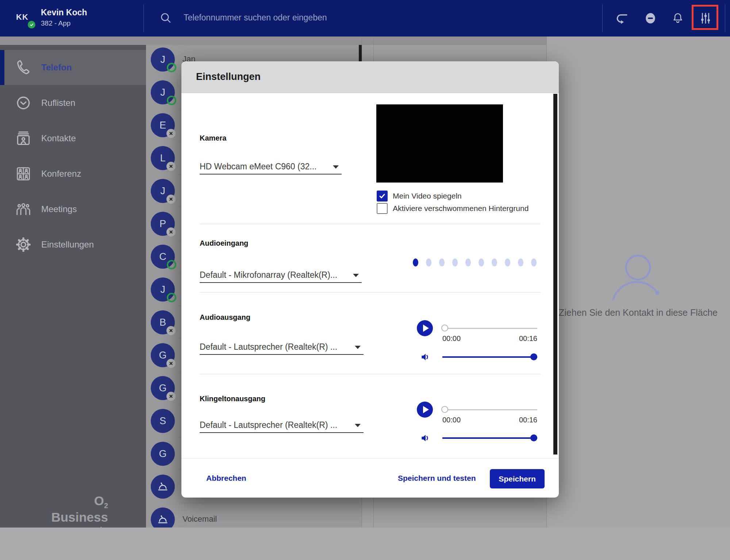 This screenshot has width=730, height=560. I want to click on sidebar-item-label: Konferenz, so click(61, 174).